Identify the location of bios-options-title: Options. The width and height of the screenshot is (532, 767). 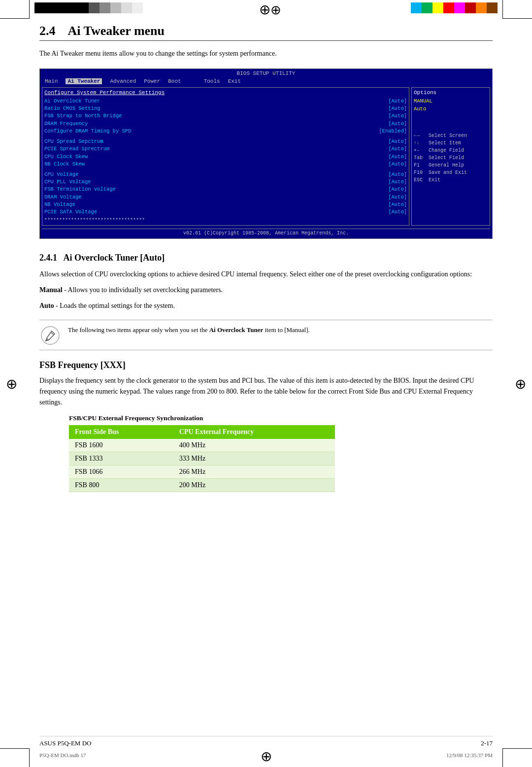
(451, 93).